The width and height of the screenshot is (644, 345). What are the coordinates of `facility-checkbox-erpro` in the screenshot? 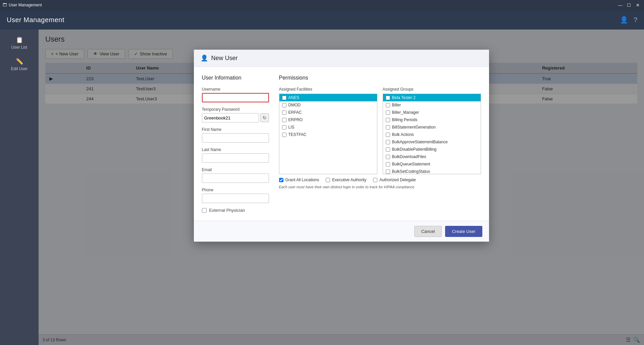 It's located at (284, 120).